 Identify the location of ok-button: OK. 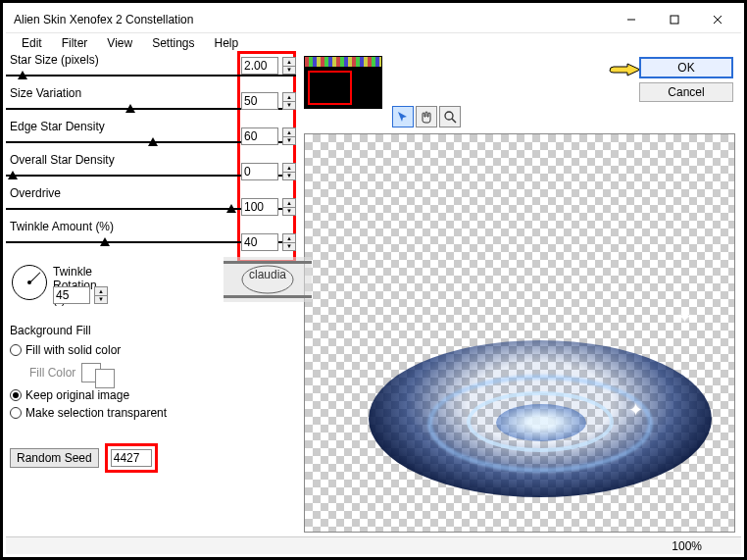
(686, 68).